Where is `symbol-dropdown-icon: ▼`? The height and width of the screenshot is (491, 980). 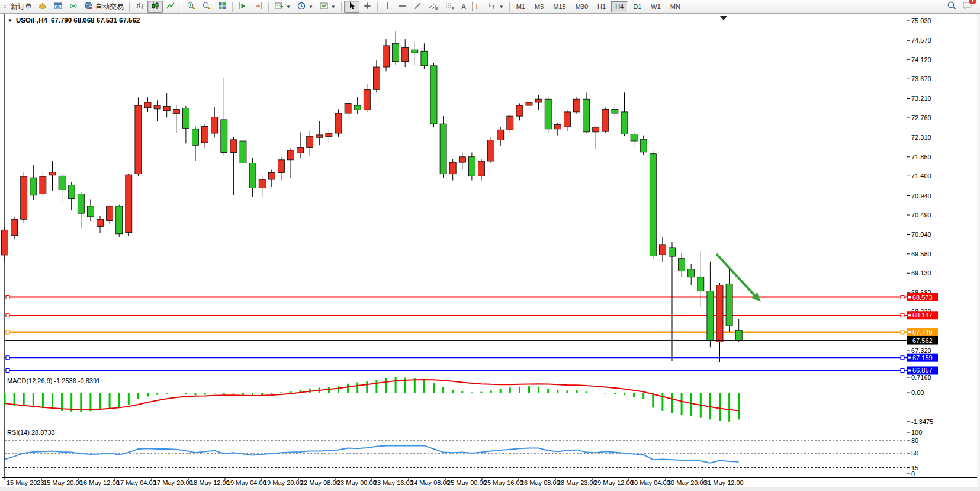
symbol-dropdown-icon: ▼ is located at coordinates (10, 20).